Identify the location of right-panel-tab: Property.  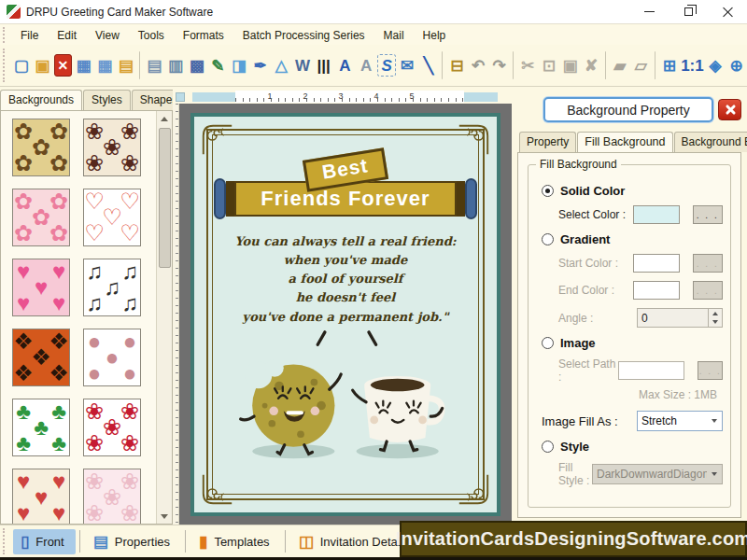
(547, 142).